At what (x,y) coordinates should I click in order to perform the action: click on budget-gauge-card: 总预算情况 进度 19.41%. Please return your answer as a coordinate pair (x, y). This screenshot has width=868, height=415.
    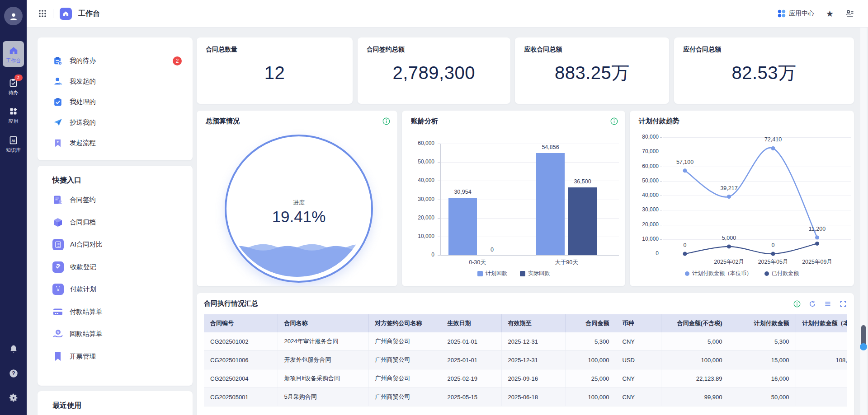
    Looking at the image, I should click on (297, 199).